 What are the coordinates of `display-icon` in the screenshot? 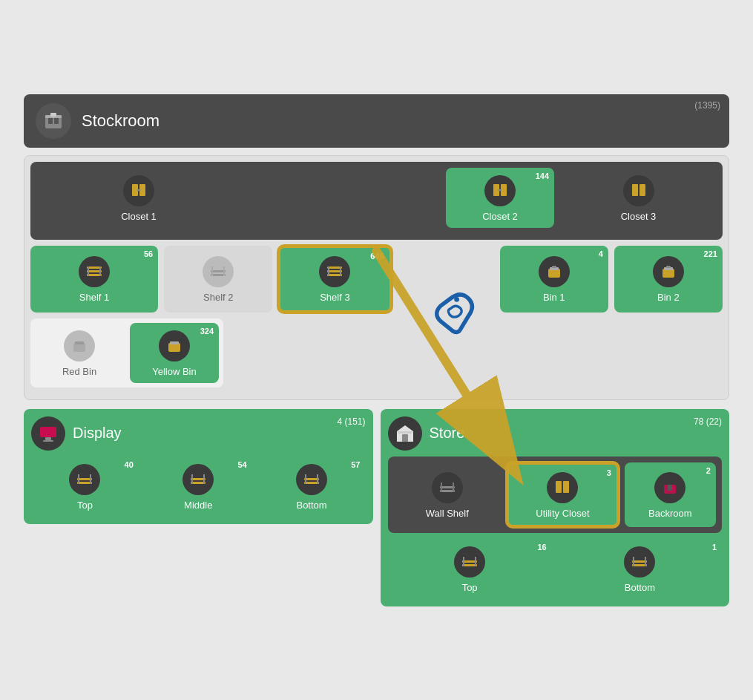 It's located at (48, 434).